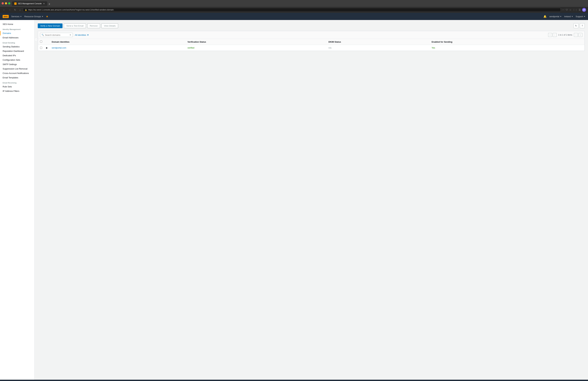  I want to click on verification-status-value: verified, so click(191, 48).